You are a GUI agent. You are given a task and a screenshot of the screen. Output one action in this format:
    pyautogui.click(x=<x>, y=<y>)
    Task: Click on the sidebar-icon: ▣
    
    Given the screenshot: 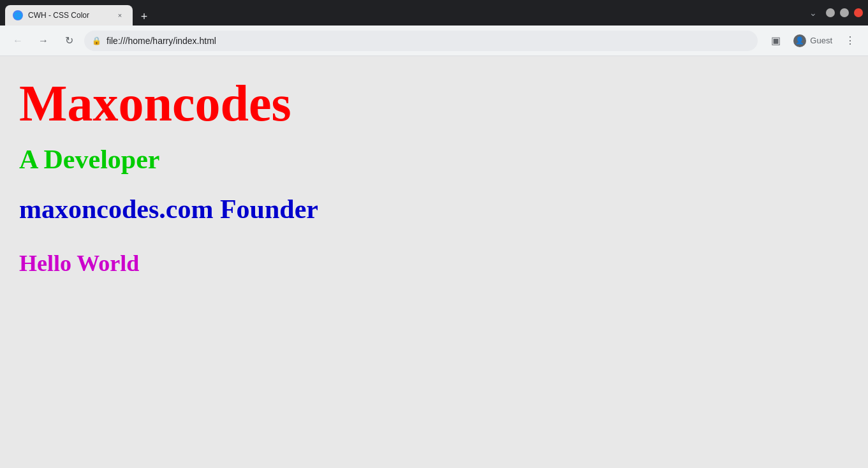 What is the action you would take?
    pyautogui.click(x=776, y=41)
    